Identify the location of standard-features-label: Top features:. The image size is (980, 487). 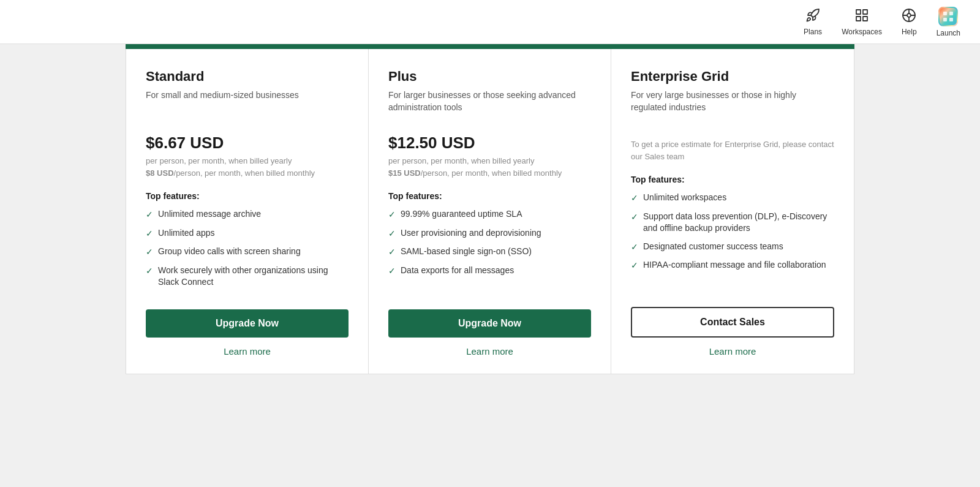
(247, 196).